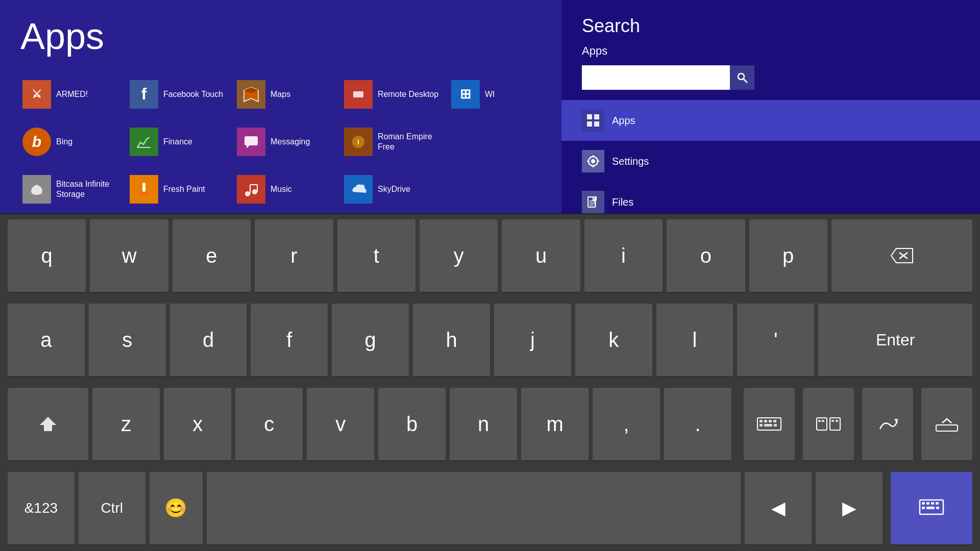 Image resolution: width=980 pixels, height=551 pixels. What do you see at coordinates (126, 424) in the screenshot?
I see `key-z: z` at bounding box center [126, 424].